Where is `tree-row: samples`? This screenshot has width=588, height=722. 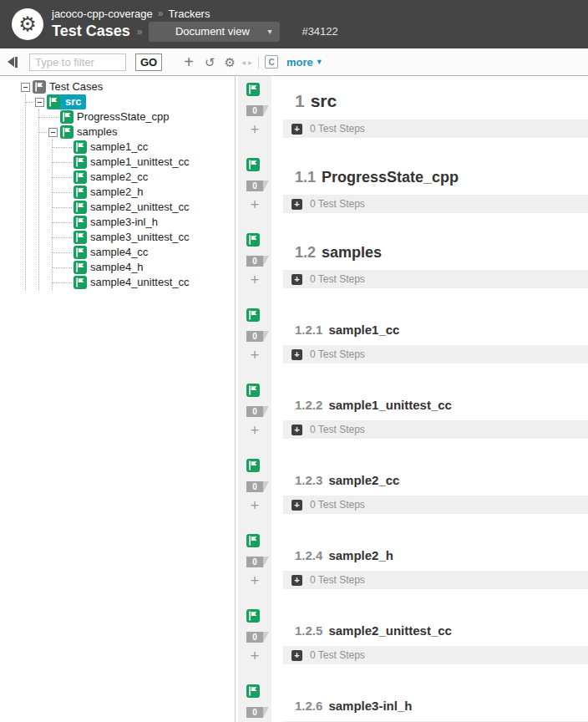
tree-row: samples is located at coordinates (137, 132).